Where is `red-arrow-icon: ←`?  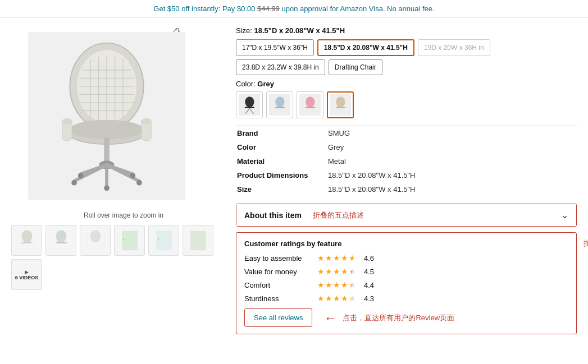
red-arrow-icon: ← is located at coordinates (330, 318).